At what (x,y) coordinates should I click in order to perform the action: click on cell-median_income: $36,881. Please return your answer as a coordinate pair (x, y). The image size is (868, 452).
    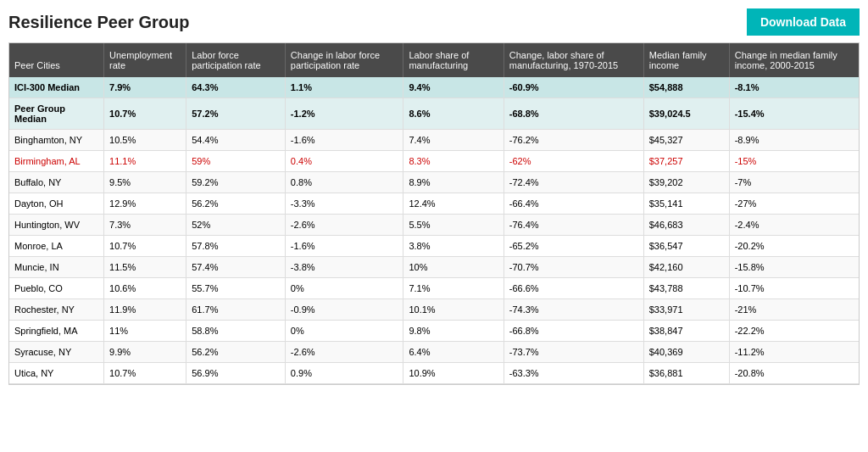
    Looking at the image, I should click on (687, 373).